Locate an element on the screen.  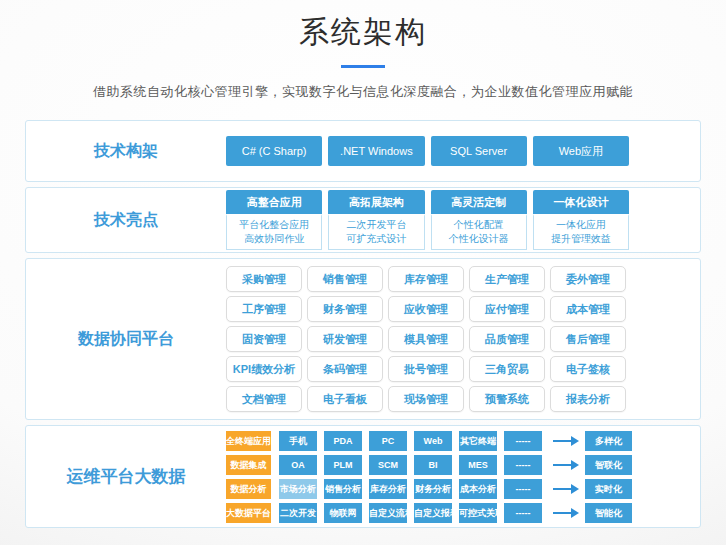
module-chip: 现场管理 is located at coordinates (426, 399).